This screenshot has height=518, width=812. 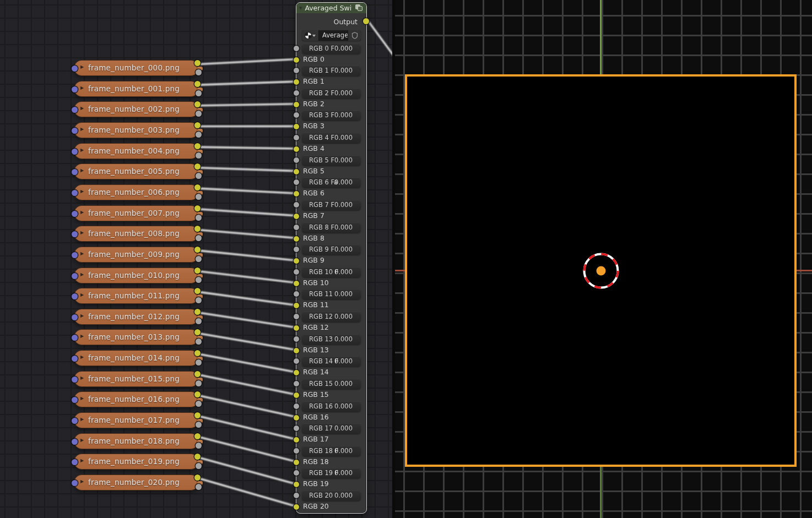 I want to click on fac-slider: RGB 9 F 0.000, so click(x=332, y=250).